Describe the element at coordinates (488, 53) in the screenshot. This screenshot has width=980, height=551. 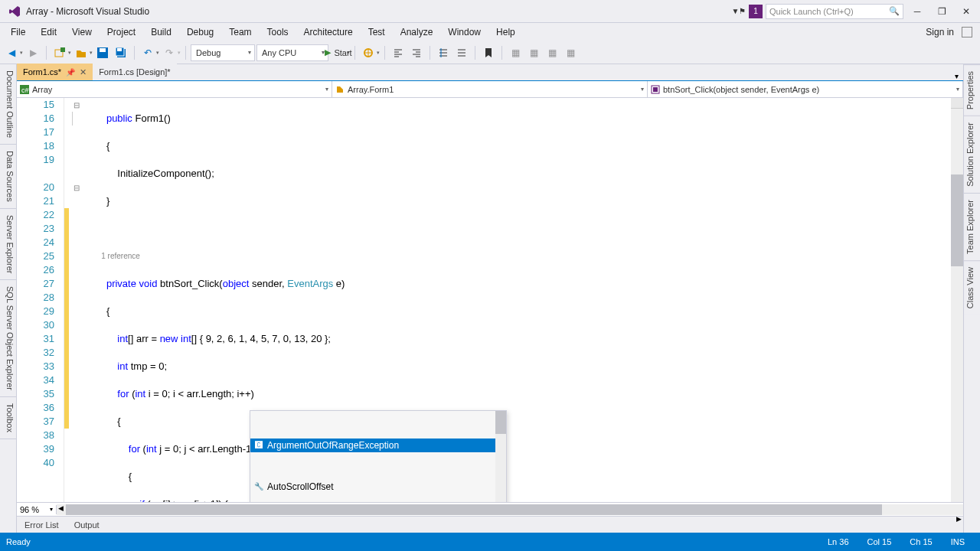
I see `bookmark-button` at that location.